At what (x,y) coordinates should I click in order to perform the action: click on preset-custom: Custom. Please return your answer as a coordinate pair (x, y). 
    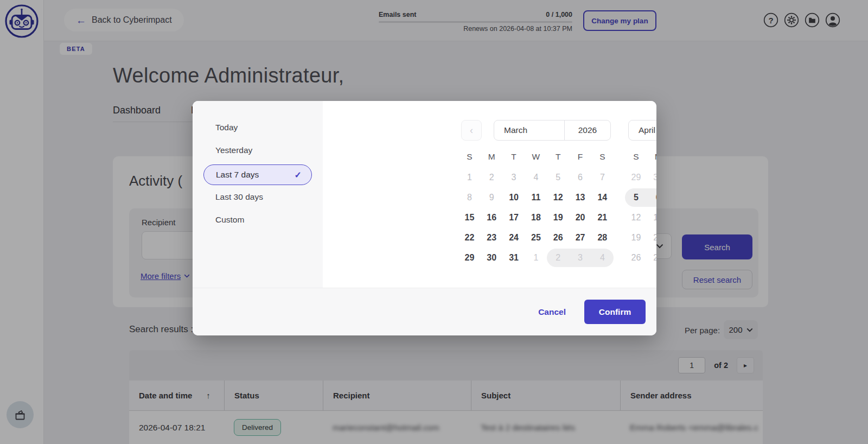
    Looking at the image, I should click on (230, 220).